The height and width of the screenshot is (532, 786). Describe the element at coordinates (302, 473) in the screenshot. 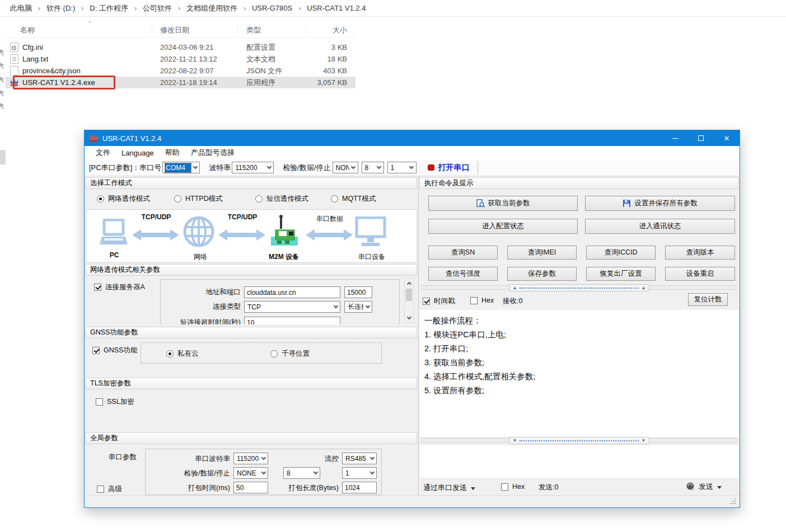

I see `global-databits-select: 8` at that location.